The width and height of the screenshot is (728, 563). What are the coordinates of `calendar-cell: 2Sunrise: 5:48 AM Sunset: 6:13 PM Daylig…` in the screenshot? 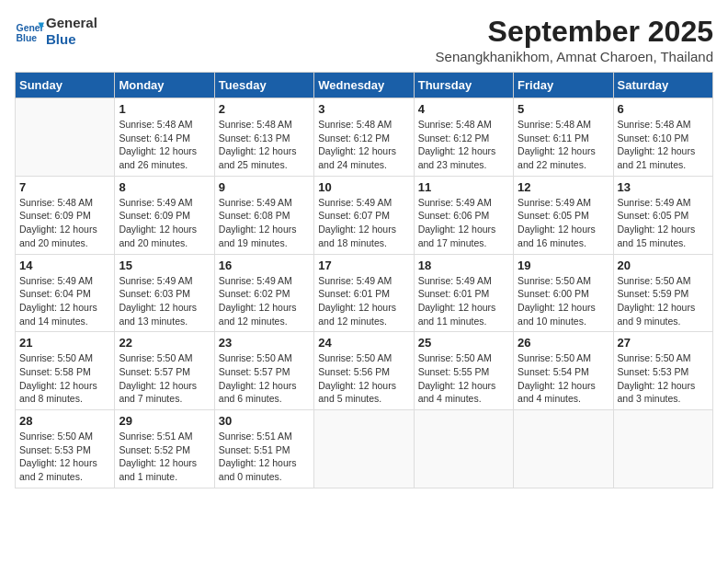 It's located at (264, 138).